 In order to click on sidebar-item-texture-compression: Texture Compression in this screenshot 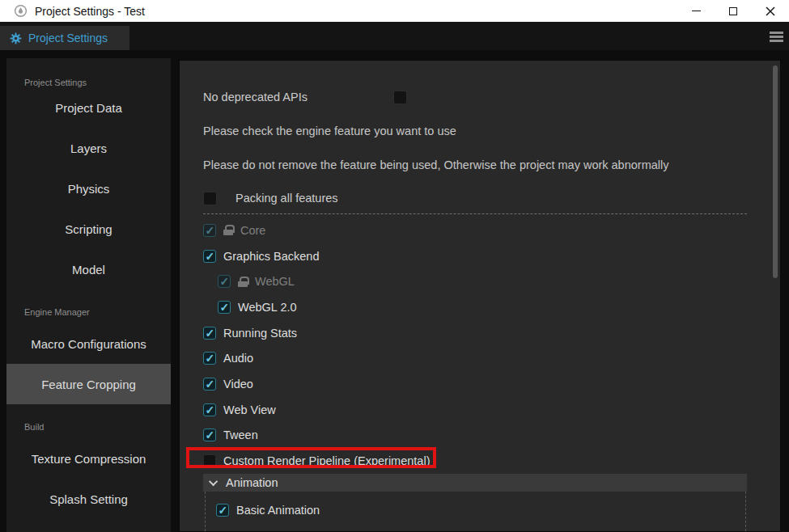, I will do `click(89, 458)`.